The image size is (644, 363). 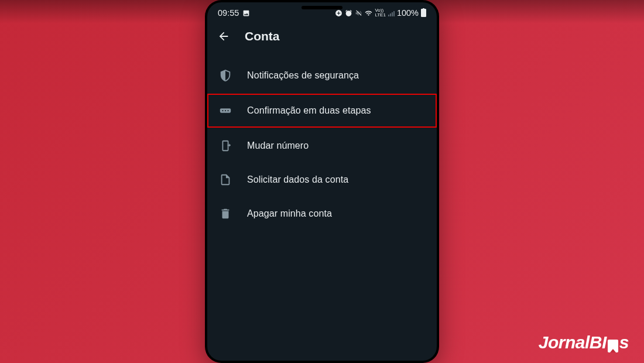 I want to click on dots-icon, so click(x=225, y=111).